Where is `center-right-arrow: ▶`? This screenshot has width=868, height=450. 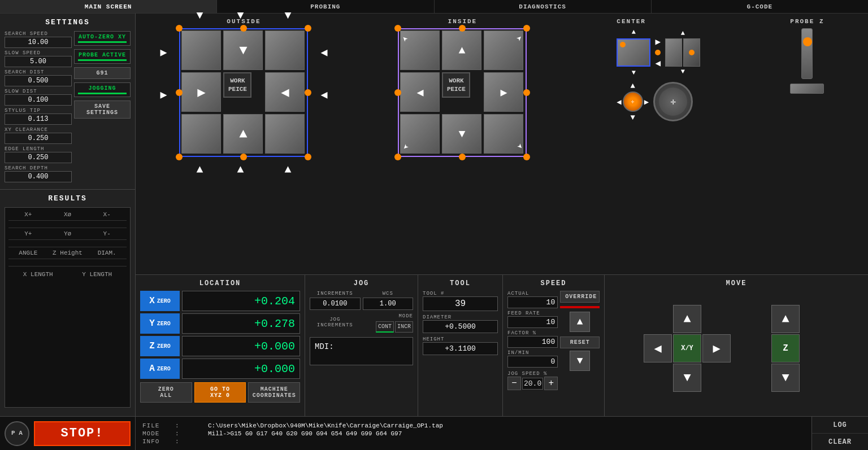 center-right-arrow: ▶ is located at coordinates (658, 42).